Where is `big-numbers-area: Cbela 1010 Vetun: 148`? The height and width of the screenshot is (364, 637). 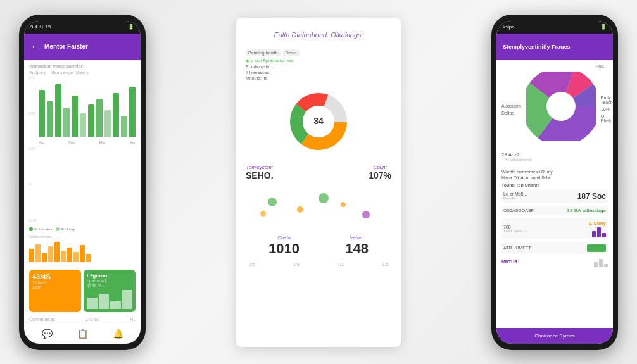
big-numbers-area: Cbela 1010 Vetun: 148 is located at coordinates (318, 246).